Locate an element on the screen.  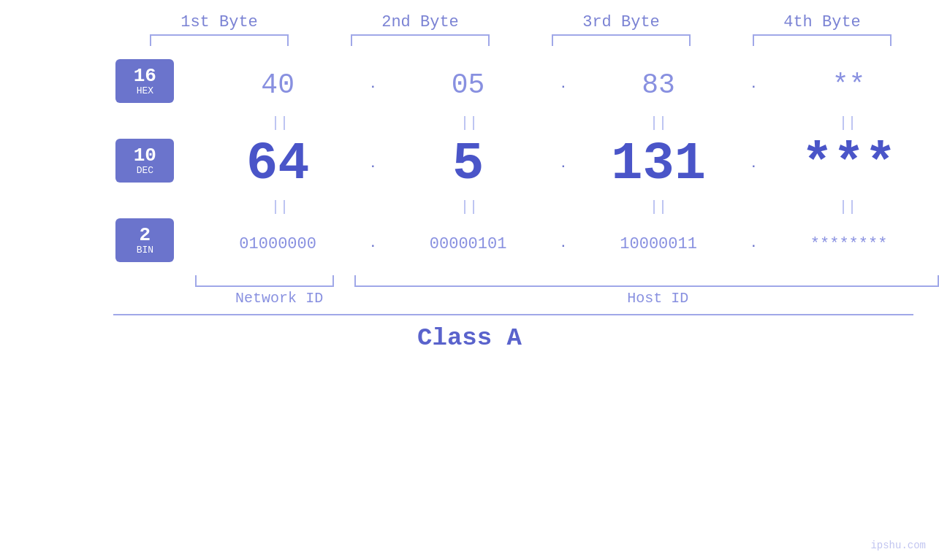
bin-dot2: . is located at coordinates (563, 244).